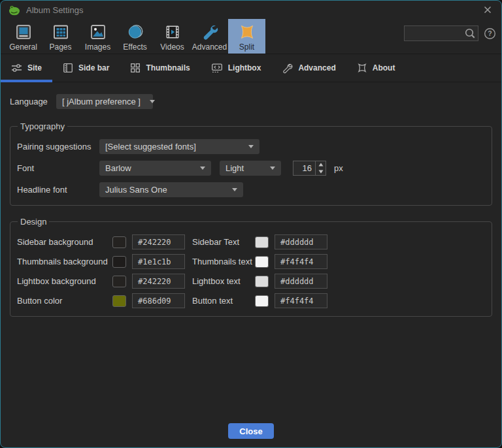  Describe the element at coordinates (251, 242) in the screenshot. I see `design-row-sidebar: Sidebar background #242220 Sidebar Text …` at that location.